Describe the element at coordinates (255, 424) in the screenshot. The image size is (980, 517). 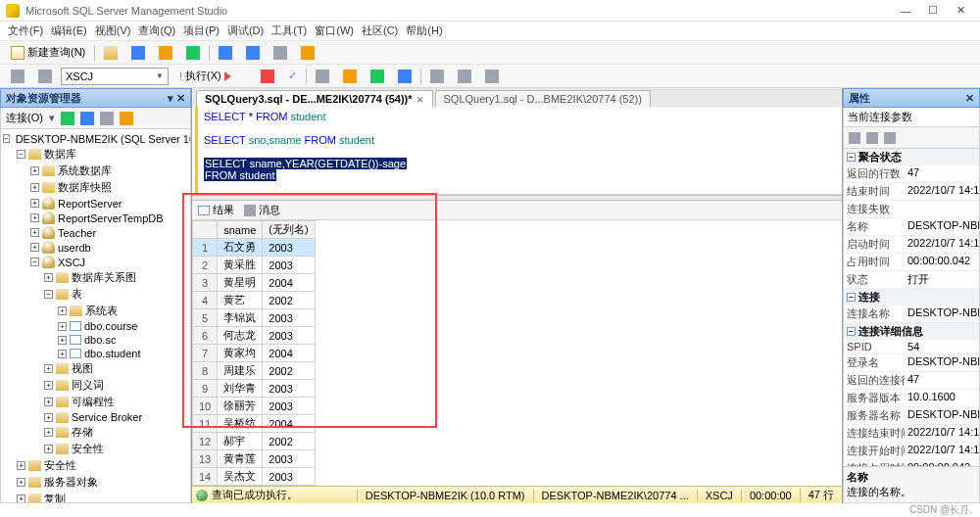
I see `table-row: 11吴桥纺2004` at that location.